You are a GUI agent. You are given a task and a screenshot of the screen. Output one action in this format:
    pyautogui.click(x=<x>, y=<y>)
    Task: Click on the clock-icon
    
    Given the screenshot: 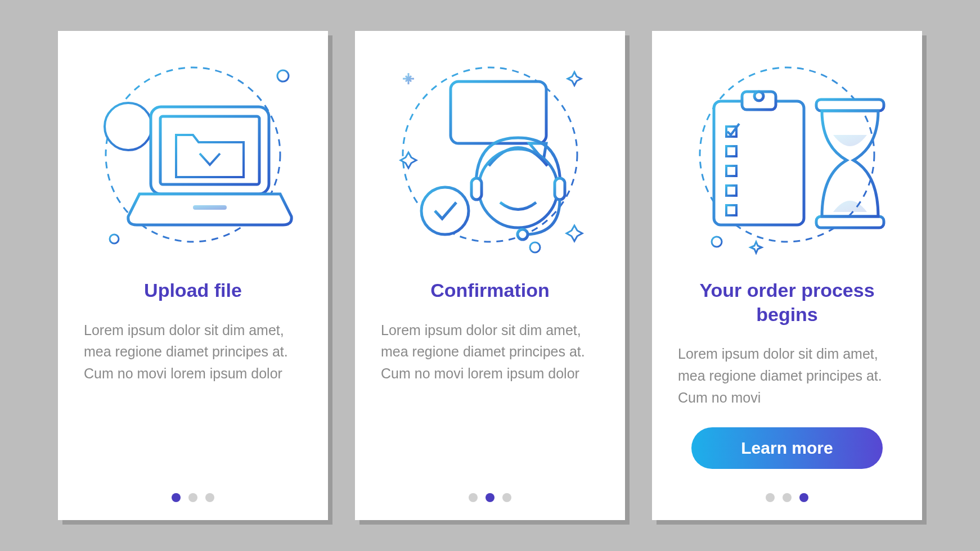 What is the action you would take?
    pyautogui.click(x=128, y=127)
    